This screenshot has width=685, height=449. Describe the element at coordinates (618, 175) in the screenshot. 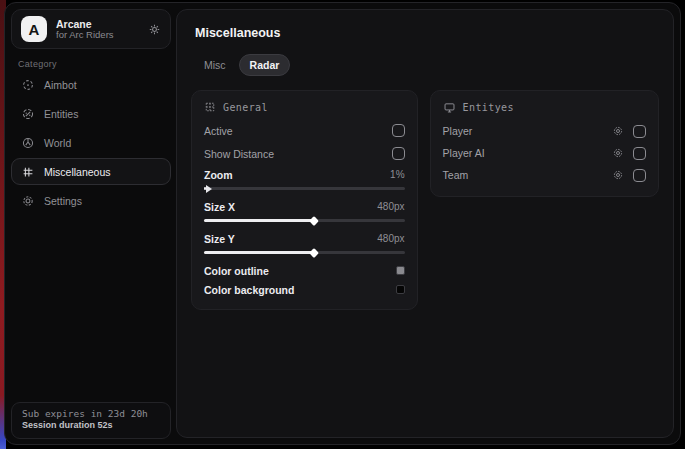

I see `team-settings-gear-icon` at that location.